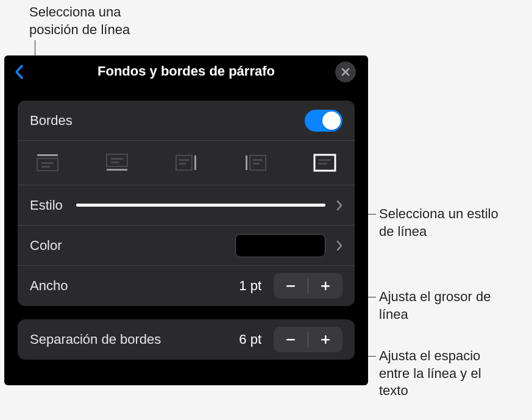  What do you see at coordinates (324, 121) in the screenshot?
I see `borders-toggle` at bounding box center [324, 121].